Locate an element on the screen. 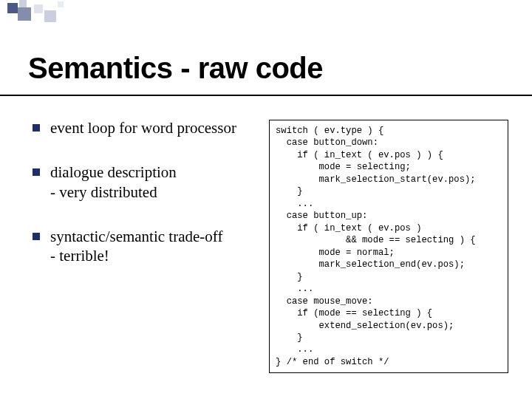 This screenshot has height=399, width=532. title-underline is located at coordinates (266, 95).